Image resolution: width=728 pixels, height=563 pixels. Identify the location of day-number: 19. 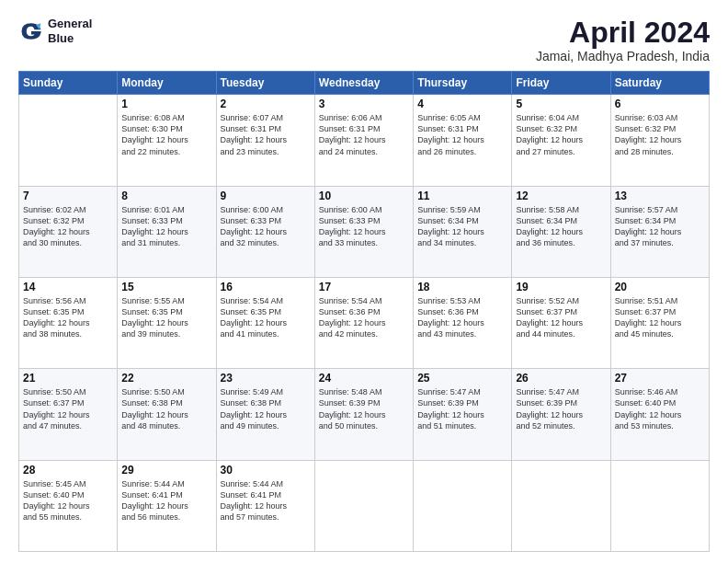
(561, 287).